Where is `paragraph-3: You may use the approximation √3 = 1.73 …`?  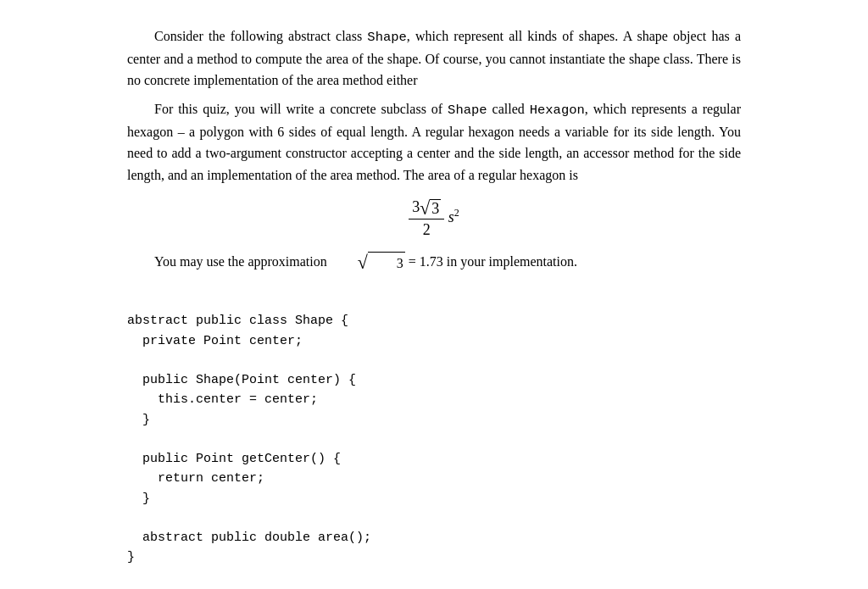 paragraph-3: You may use the approximation √3 = 1.73 … is located at coordinates (434, 263).